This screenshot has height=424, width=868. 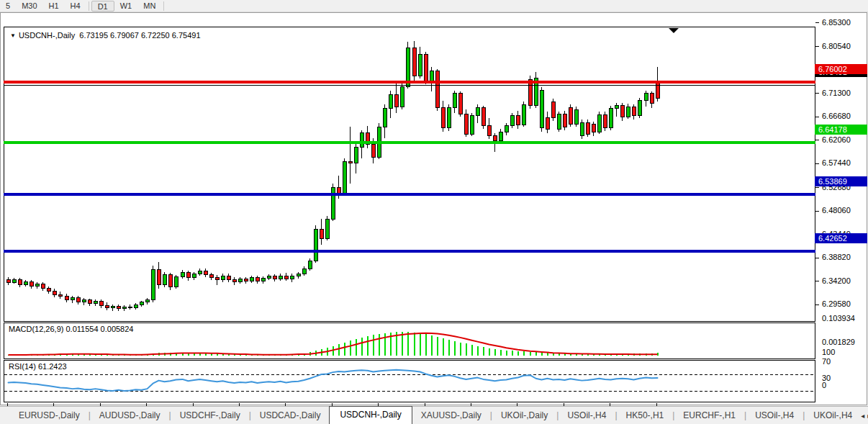 What do you see at coordinates (838, 342) in the screenshot?
I see `macd-axis-tick: 0.001829` at bounding box center [838, 342].